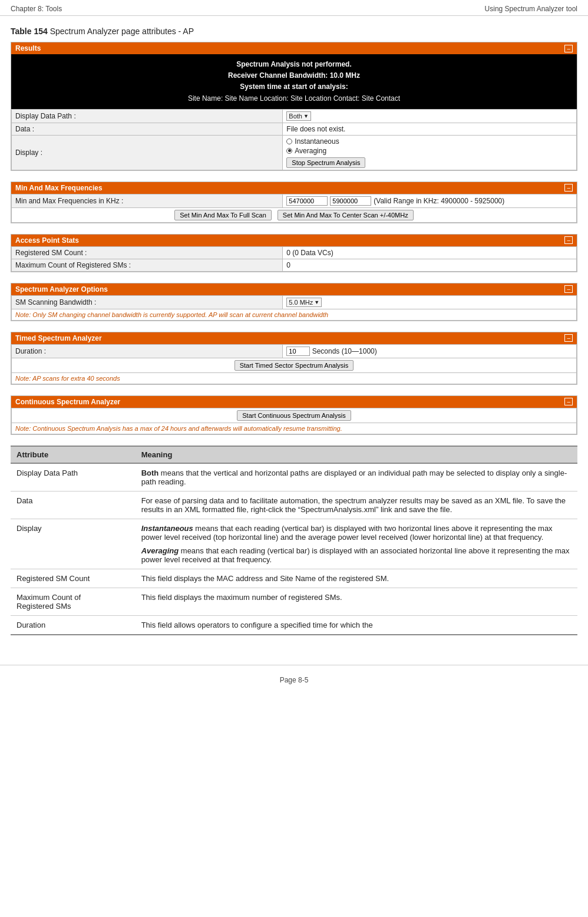  Describe the element at coordinates (430, 200) in the screenshot. I see `min-max-values: (Valid Range in KHz: 4900000 - 5925000)` at that location.